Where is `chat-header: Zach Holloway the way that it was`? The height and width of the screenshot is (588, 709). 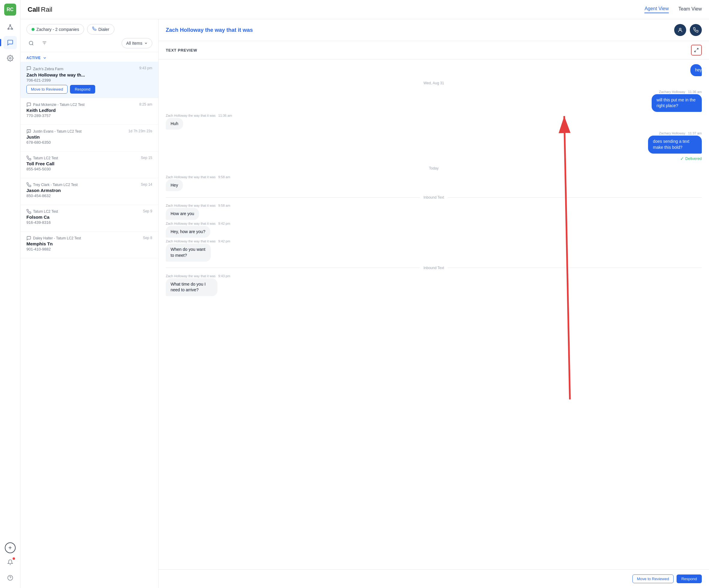
chat-header: Zach Holloway the way that it was is located at coordinates (434, 30).